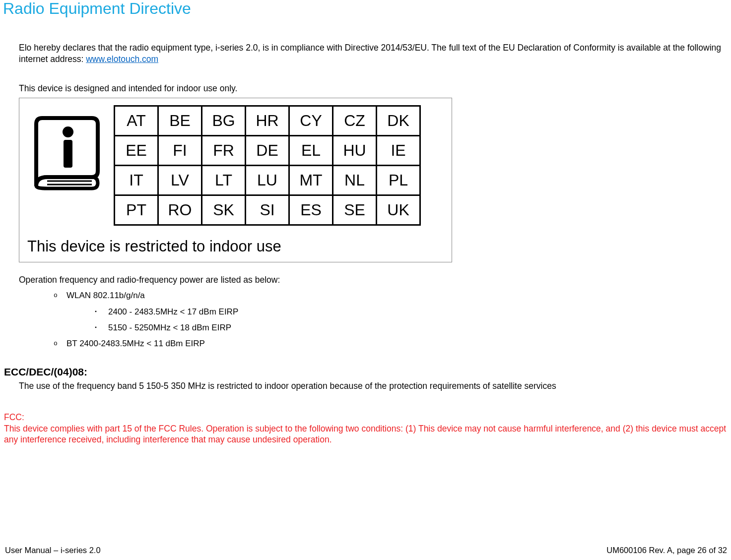 This screenshot has width=731, height=560. What do you see at coordinates (267, 166) in the screenshot?
I see `country-table: AT BE BG HR CY CZ DK EE FI FR DE EL HU I…` at bounding box center [267, 166].